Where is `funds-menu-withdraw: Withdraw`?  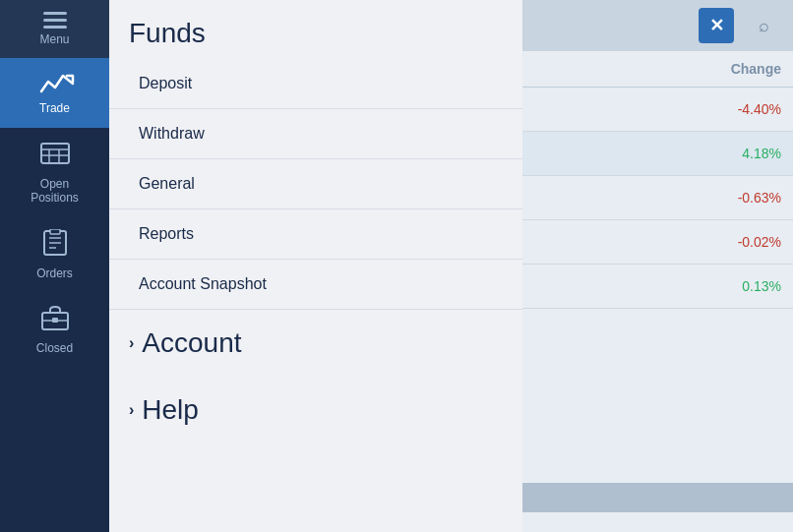 funds-menu-withdraw: Withdraw is located at coordinates (316, 134).